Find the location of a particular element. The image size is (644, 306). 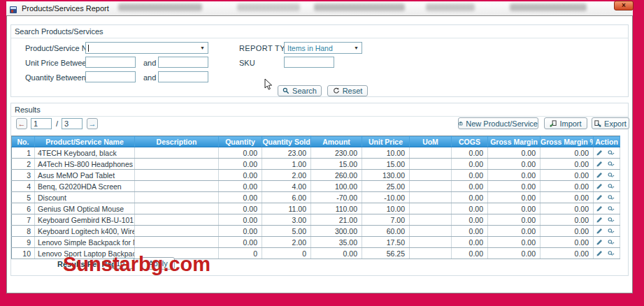

divider is located at coordinates (320, 116).